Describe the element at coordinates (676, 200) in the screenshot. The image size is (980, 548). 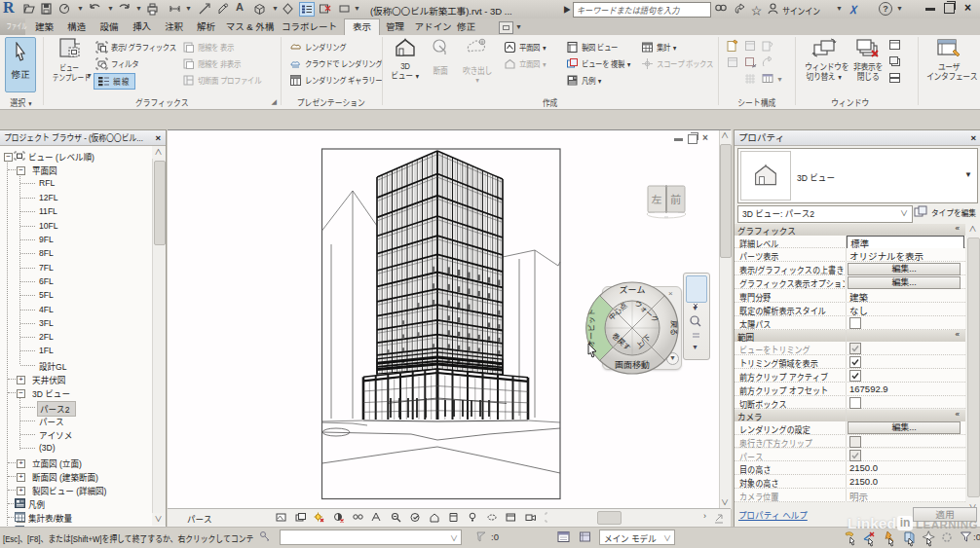
I see `svg-text: 前` at that location.